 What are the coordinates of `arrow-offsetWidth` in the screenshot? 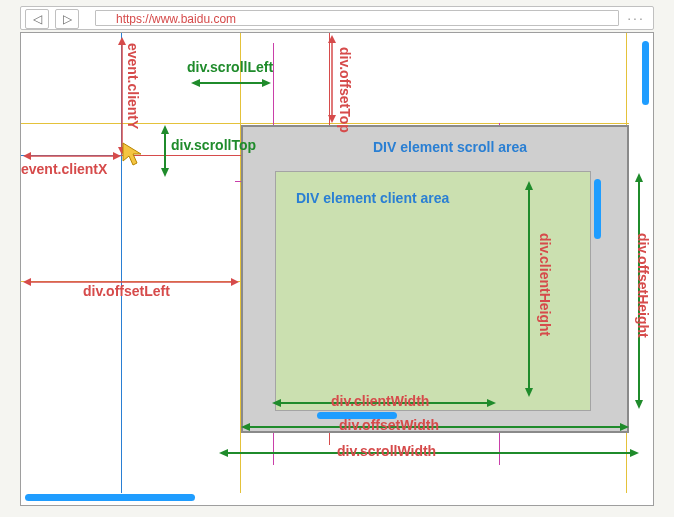 It's located at (435, 427).